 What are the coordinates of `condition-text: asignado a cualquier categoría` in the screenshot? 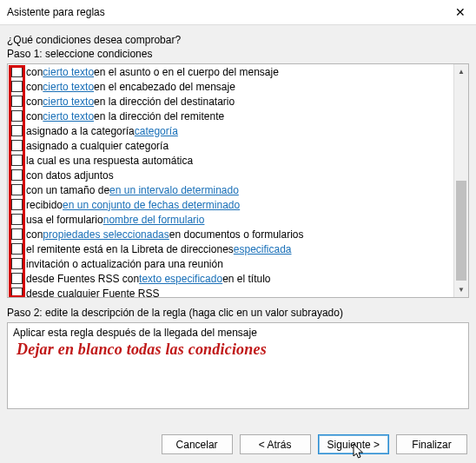 It's located at (97, 146).